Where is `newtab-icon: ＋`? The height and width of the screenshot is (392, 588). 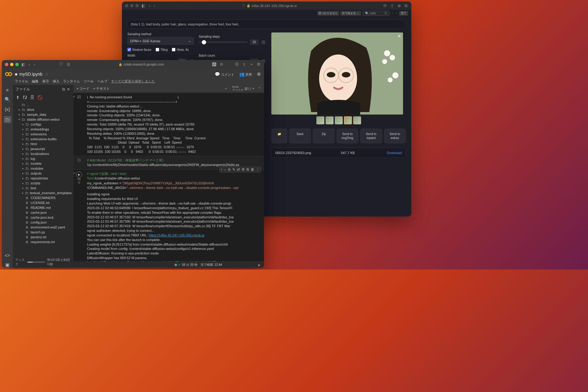
newtab-icon: ＋ is located at coordinates (252, 64).